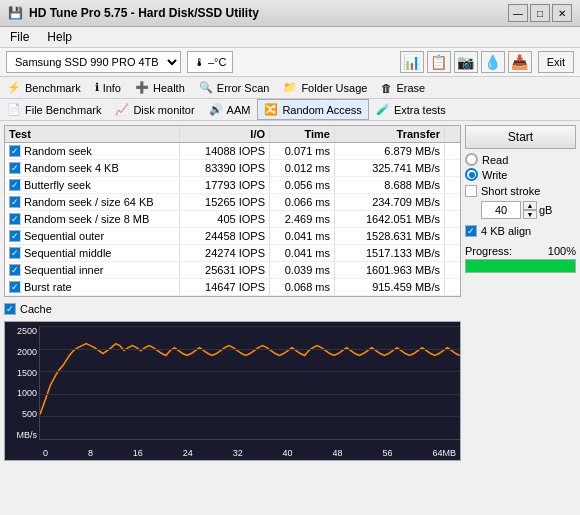 The width and height of the screenshot is (580, 515). I want to click on start-button: Start, so click(520, 137).